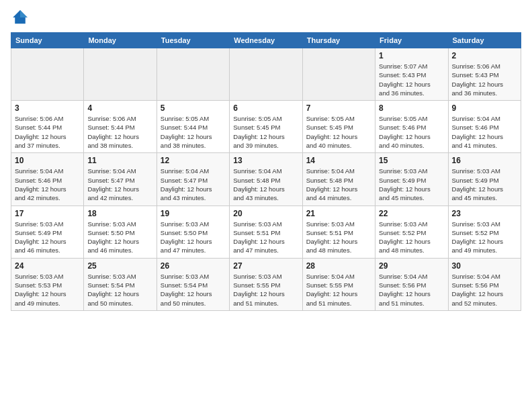  What do you see at coordinates (266, 108) in the screenshot?
I see `day-number: 6` at bounding box center [266, 108].